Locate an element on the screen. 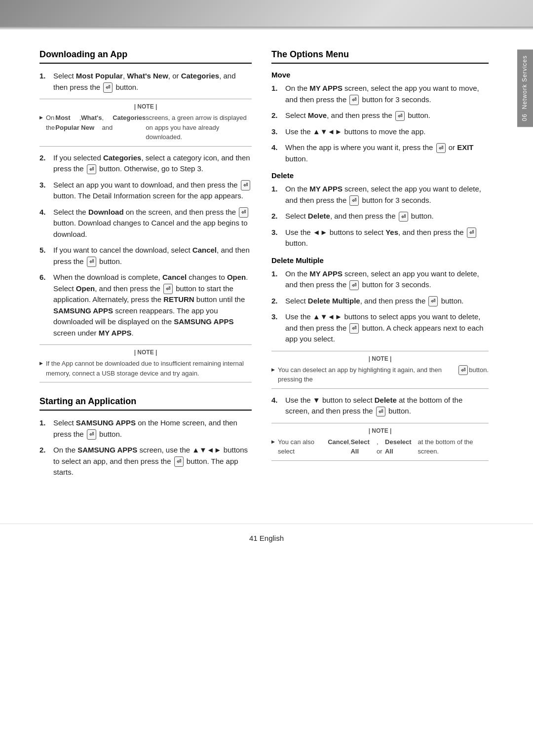 The width and height of the screenshot is (533, 756). delete-subsection: Delete On the MY APPS screen, select the… is located at coordinates (380, 210).